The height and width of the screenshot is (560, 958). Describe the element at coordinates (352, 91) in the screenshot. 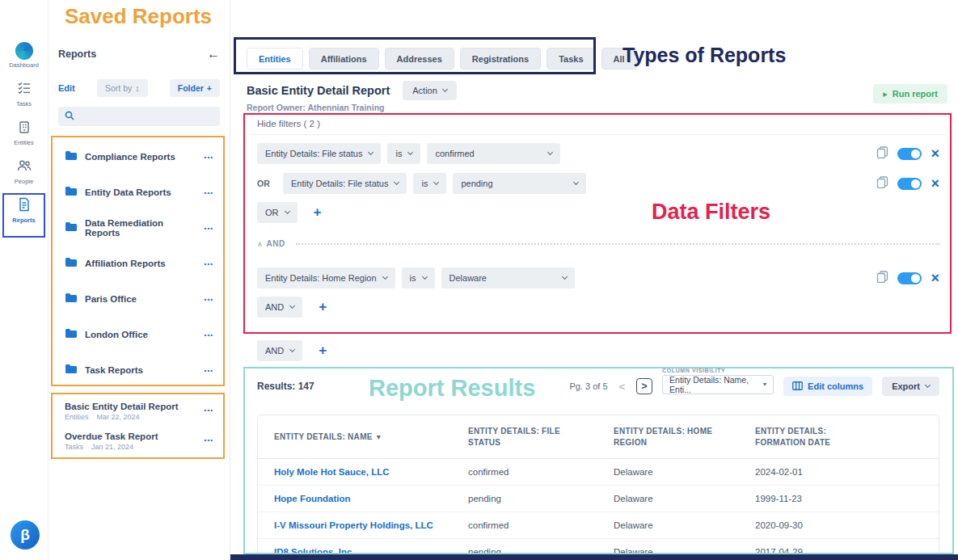

I see `report-title-row: Basic Entity Detail Report Action` at that location.